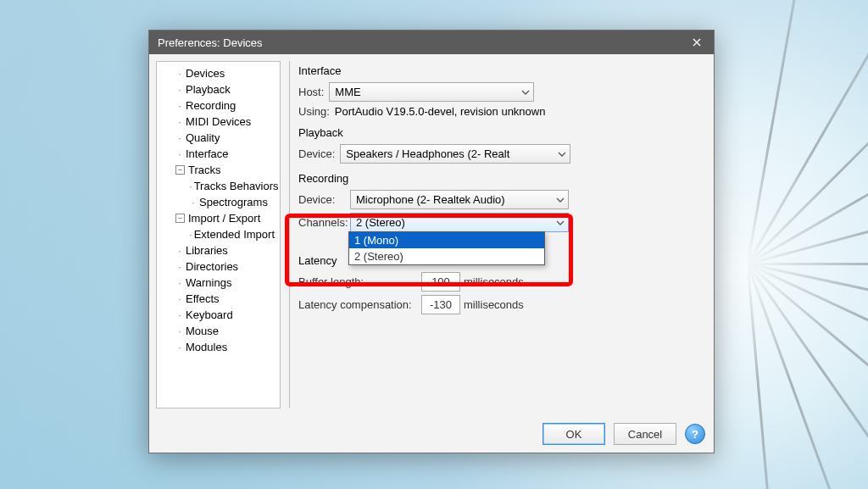 The width and height of the screenshot is (868, 489). What do you see at coordinates (311, 92) in the screenshot?
I see `host-label: Host:` at bounding box center [311, 92].